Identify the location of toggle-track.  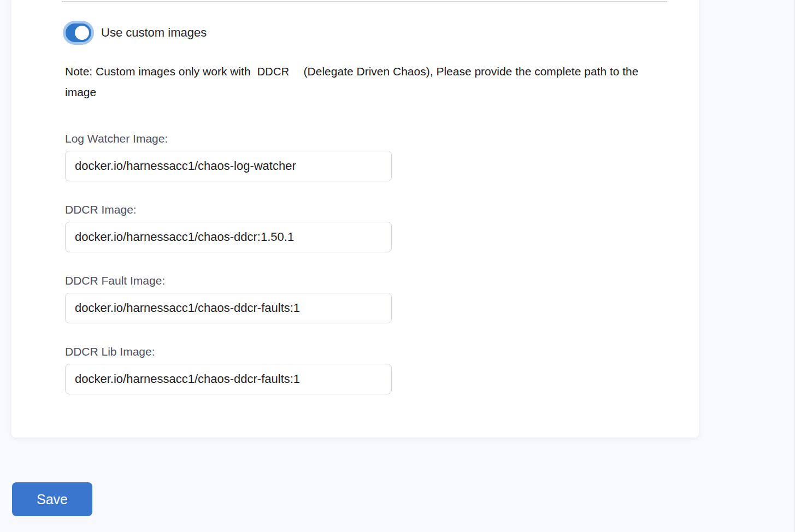
(79, 33).